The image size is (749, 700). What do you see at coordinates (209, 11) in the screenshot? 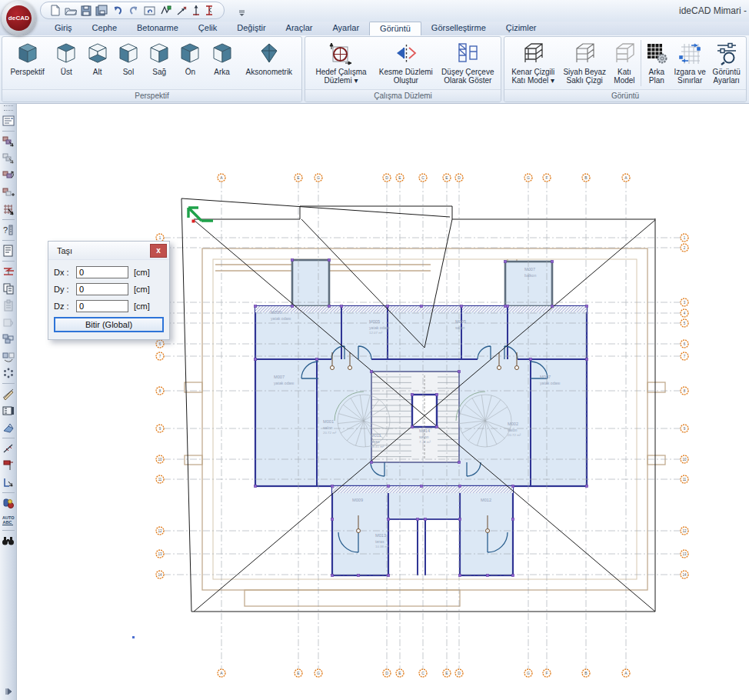
I see `dimension-edit-icon` at bounding box center [209, 11].